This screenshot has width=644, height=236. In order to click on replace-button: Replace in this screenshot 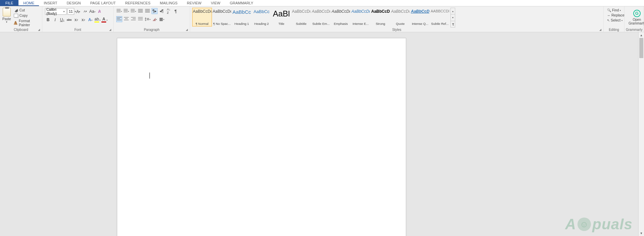, I will do `click(616, 15)`.